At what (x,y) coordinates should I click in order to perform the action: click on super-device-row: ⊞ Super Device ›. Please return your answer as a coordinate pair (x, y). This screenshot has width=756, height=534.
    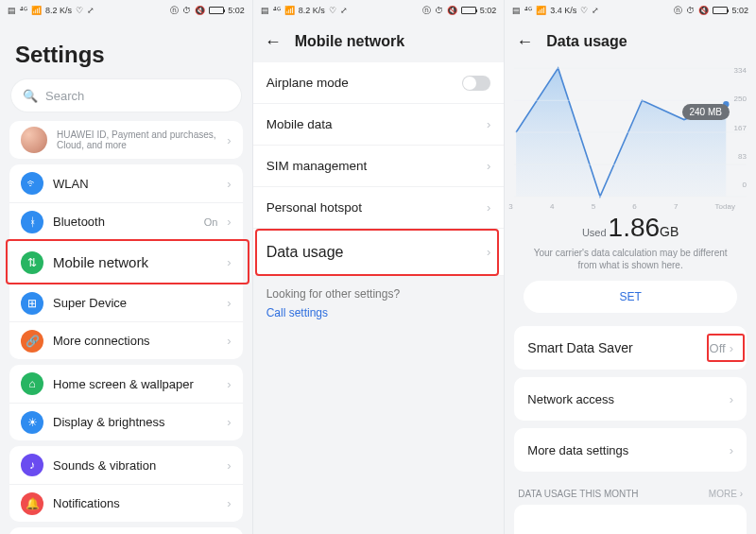
    Looking at the image, I should click on (127, 302).